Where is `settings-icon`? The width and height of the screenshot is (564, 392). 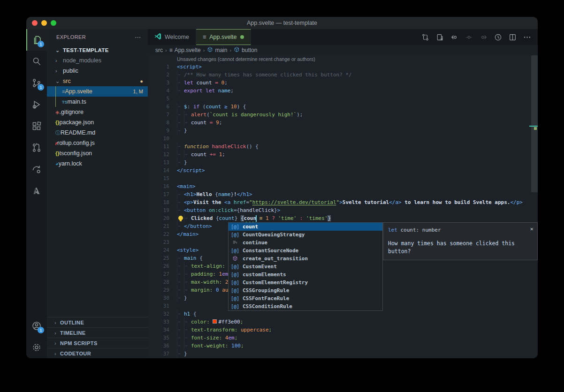 settings-icon is located at coordinates (37, 347).